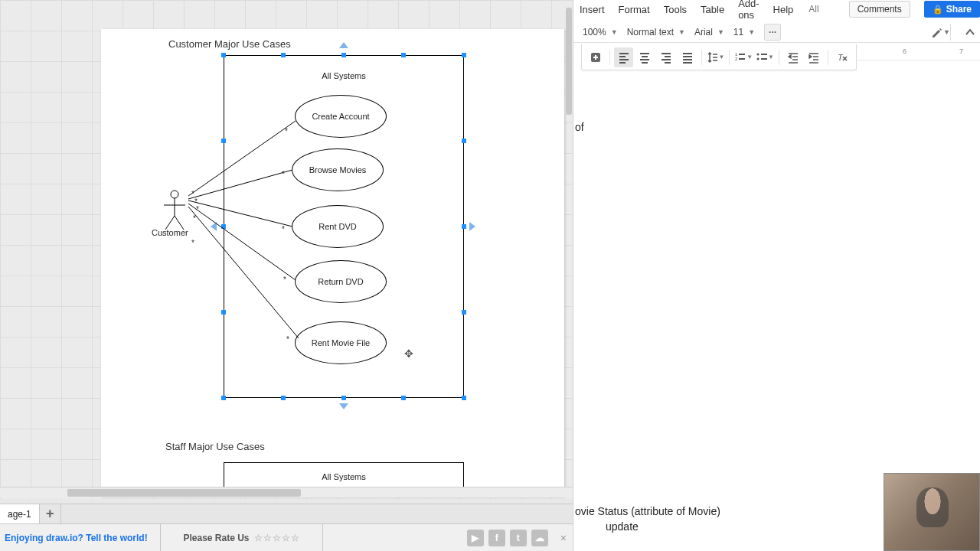 The width and height of the screenshot is (980, 551). What do you see at coordinates (596, 57) in the screenshot?
I see `add-comment-icon` at bounding box center [596, 57].